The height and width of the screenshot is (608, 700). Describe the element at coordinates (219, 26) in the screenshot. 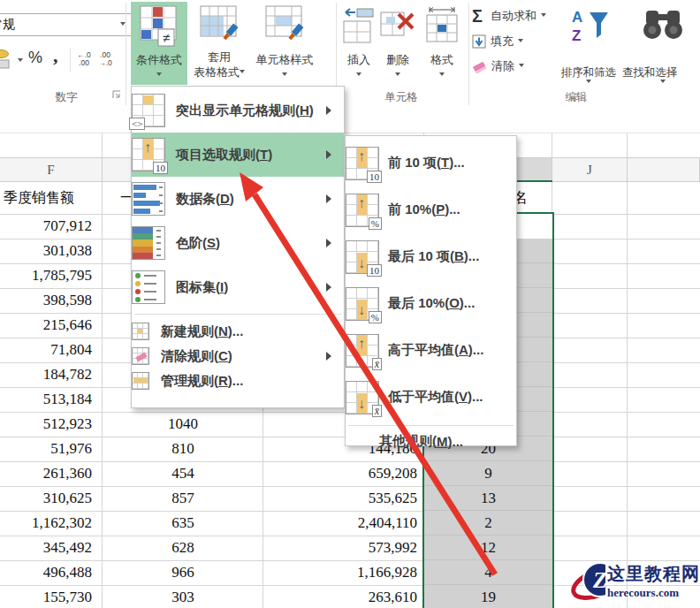

I see `format-as-table-icon` at that location.